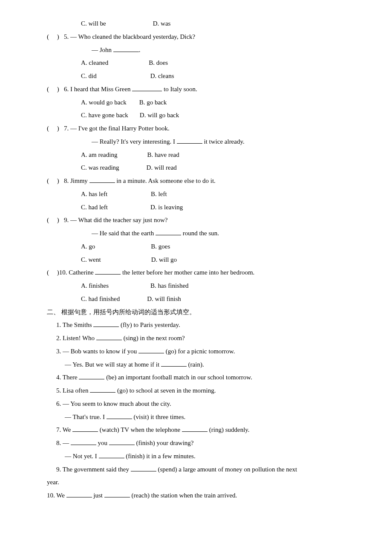 The width and height of the screenshot is (392, 555). Describe the element at coordinates (167, 207) in the screenshot. I see `q8-optD: D. is leaving` at that location.